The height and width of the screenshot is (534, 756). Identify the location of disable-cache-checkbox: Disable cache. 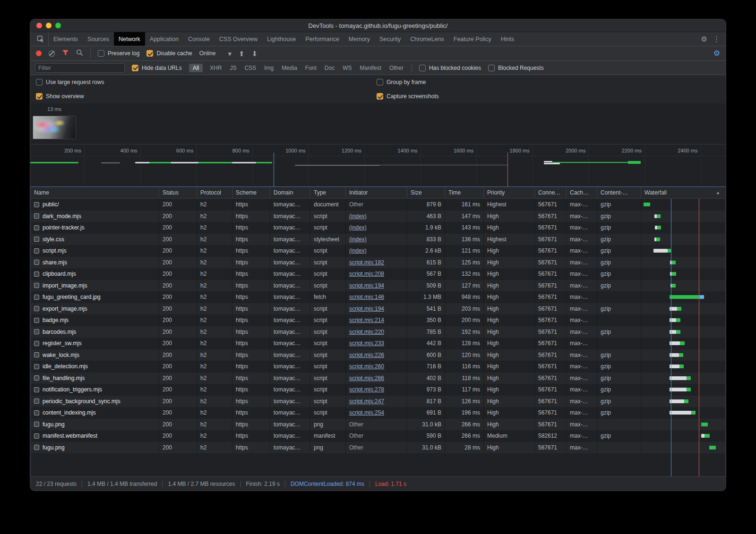
(169, 53).